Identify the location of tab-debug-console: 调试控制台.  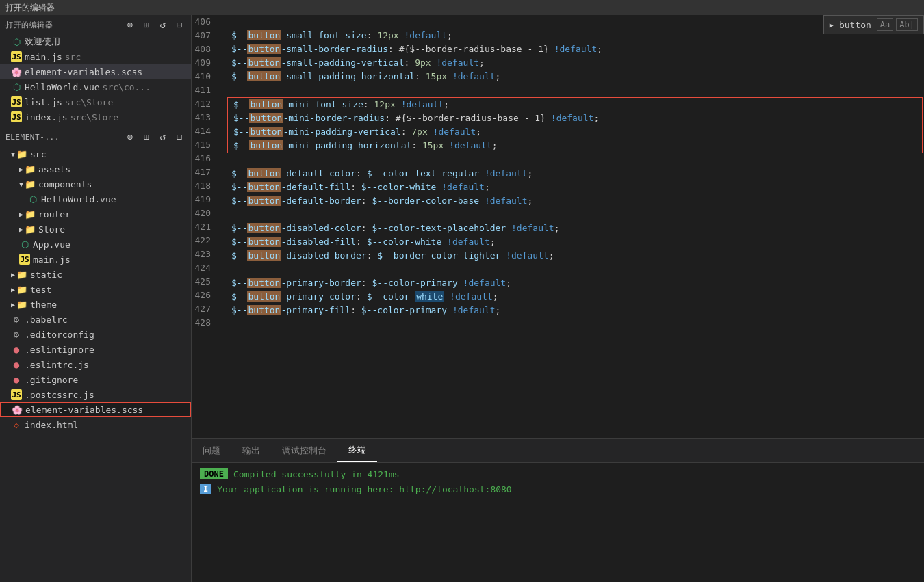
(304, 450).